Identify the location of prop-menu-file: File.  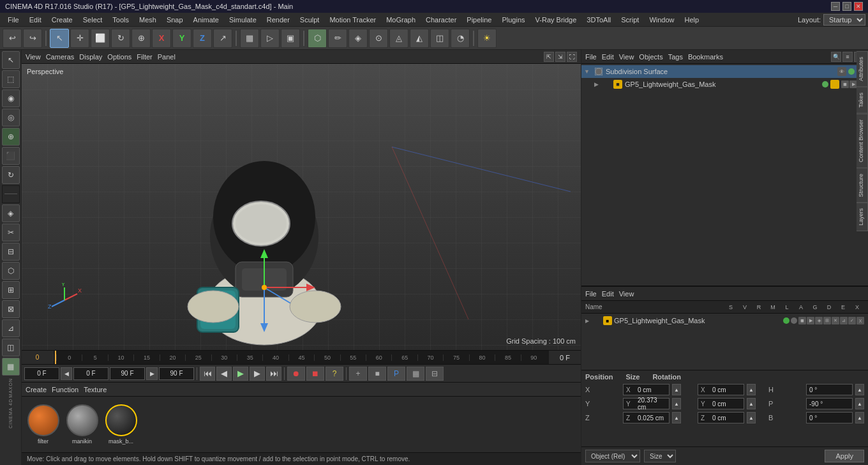
(591, 294).